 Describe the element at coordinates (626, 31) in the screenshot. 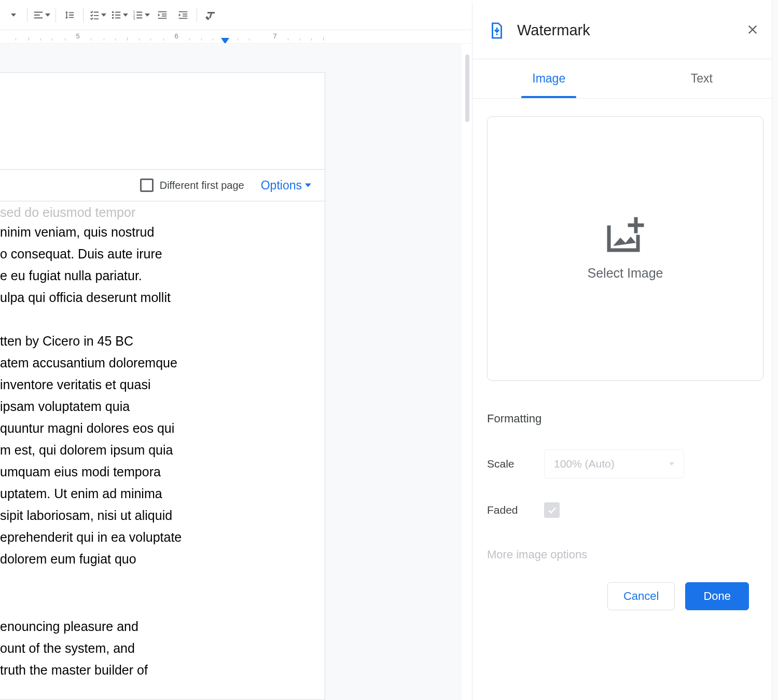

I see `sidepanel-header: Watermark` at that location.